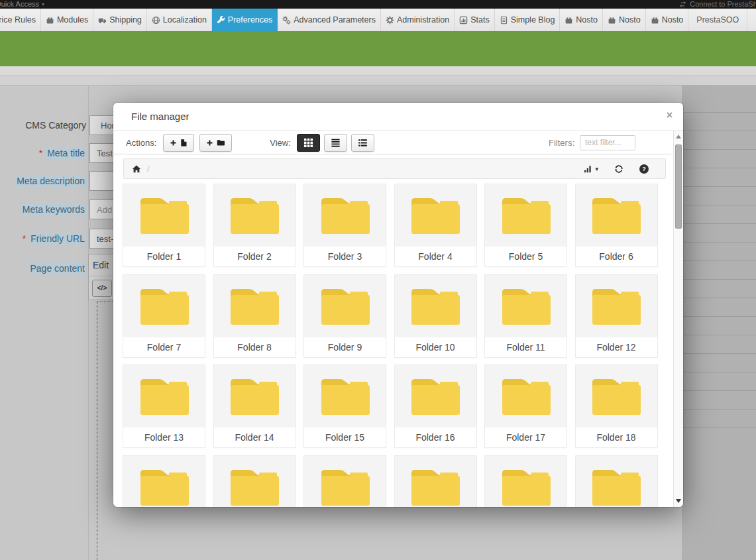  Describe the element at coordinates (718, 20) in the screenshot. I see `nav-item-label: PrestaSOO` at that location.